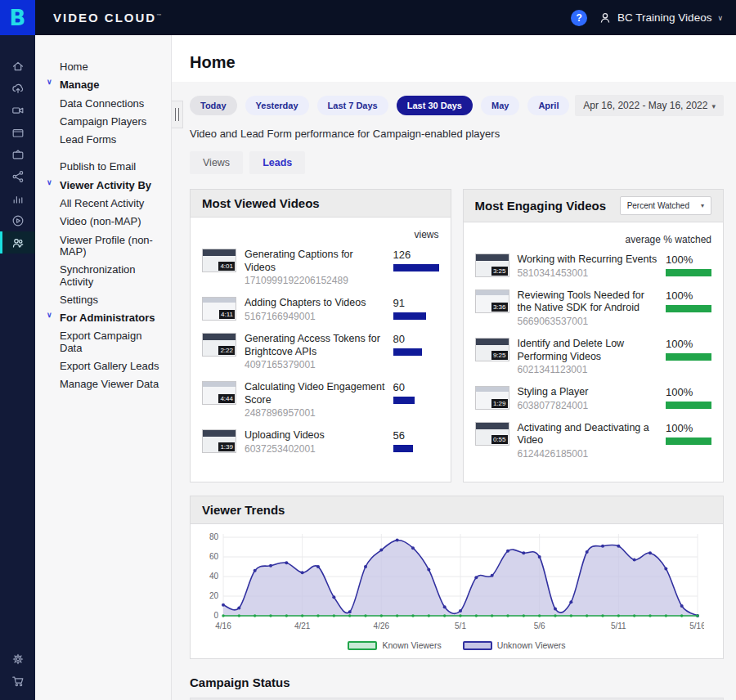 The height and width of the screenshot is (700, 736). What do you see at coordinates (219, 309) in the screenshot?
I see `video-thumbnail: 4:11` at bounding box center [219, 309].